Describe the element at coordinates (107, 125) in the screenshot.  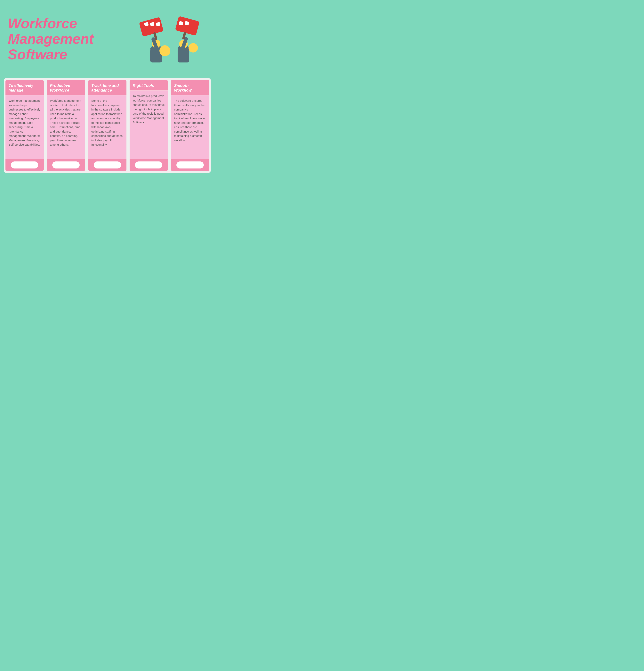
I see `card-3: Track time and attendance Some of the fu…` at that location.